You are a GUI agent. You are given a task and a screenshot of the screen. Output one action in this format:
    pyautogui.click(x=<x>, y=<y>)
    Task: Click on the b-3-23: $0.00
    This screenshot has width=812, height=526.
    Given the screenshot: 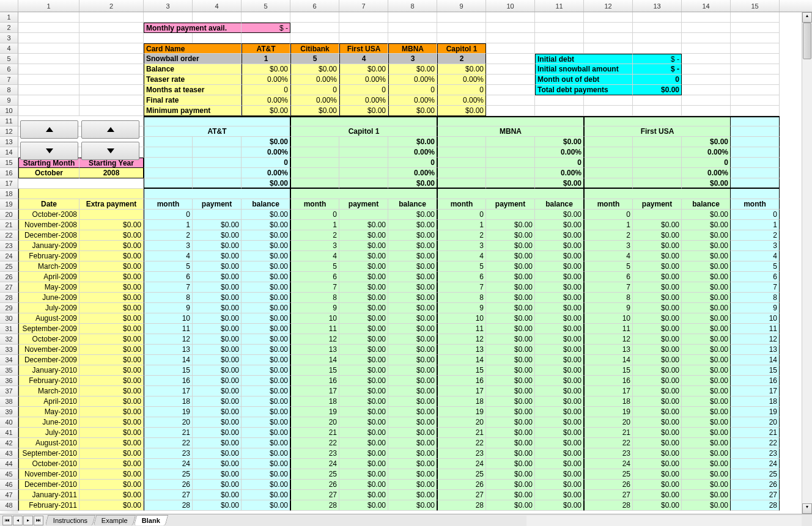 What is the action you would take?
    pyautogui.click(x=706, y=453)
    